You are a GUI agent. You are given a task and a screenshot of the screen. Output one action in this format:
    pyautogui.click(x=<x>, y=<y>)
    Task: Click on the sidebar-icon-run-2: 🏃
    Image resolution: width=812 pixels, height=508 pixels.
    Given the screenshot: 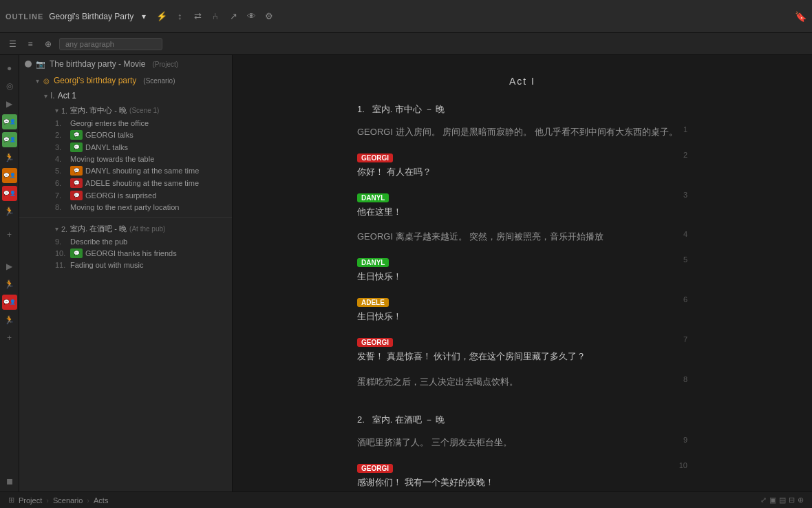 What is the action you would take?
    pyautogui.click(x=10, y=211)
    